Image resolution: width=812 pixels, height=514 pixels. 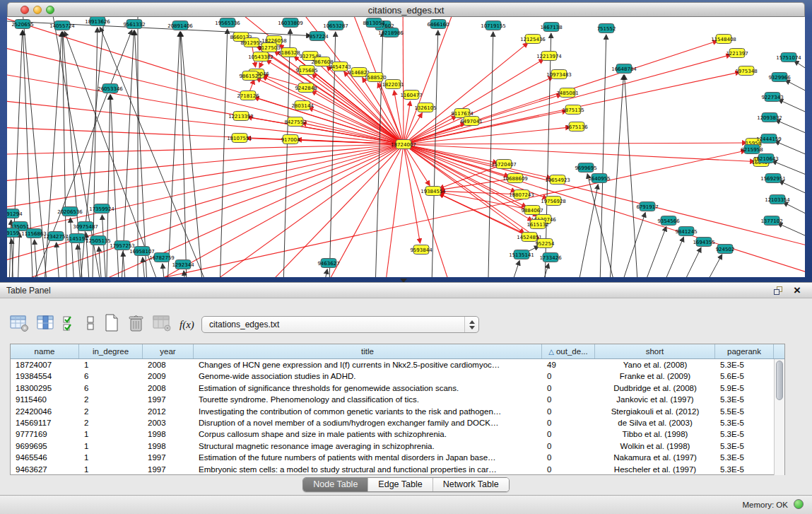 I want to click on graph-node: 1875135, so click(x=572, y=110).